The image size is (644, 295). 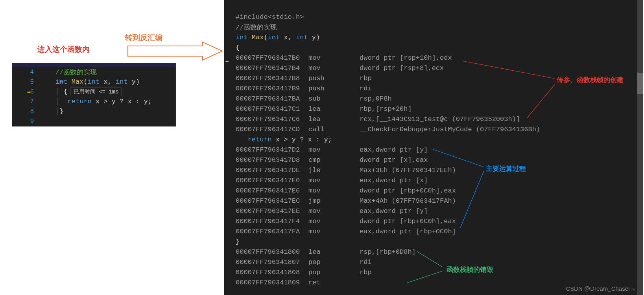 I want to click on asm-mnem: call, so click(x=334, y=130).